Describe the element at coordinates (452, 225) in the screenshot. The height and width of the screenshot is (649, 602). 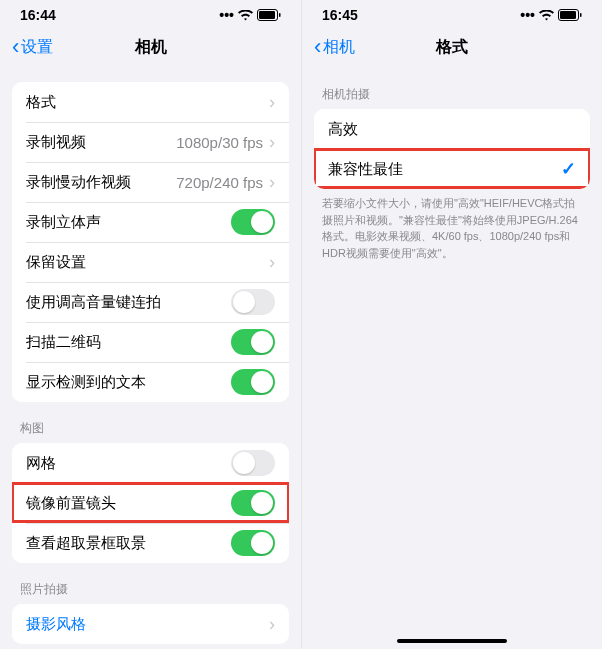
I see `footer-text-formats: 若要缩小文件大小，请使用"高效"HEIF/HEVC格式拍摄照片和视频。"兼容性最…` at that location.